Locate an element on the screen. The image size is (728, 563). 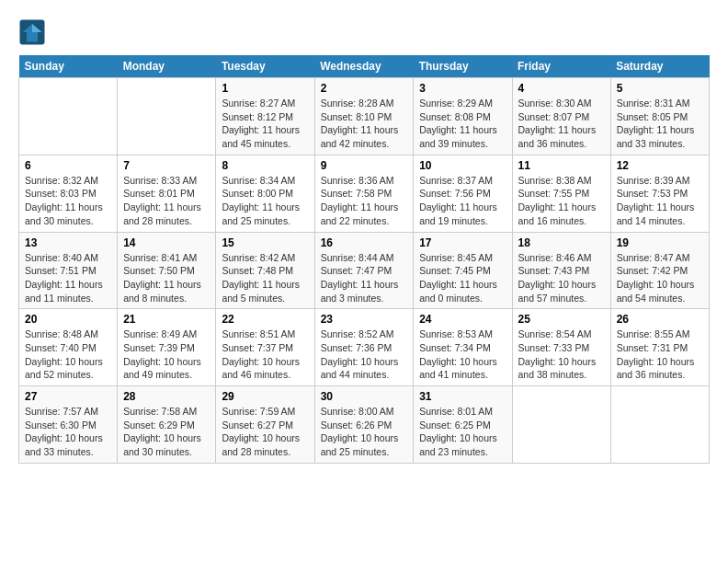
week-row-1: 1Sunrise: 8:27 AMSunset: 8:12 PMDaylight… is located at coordinates (364, 117).